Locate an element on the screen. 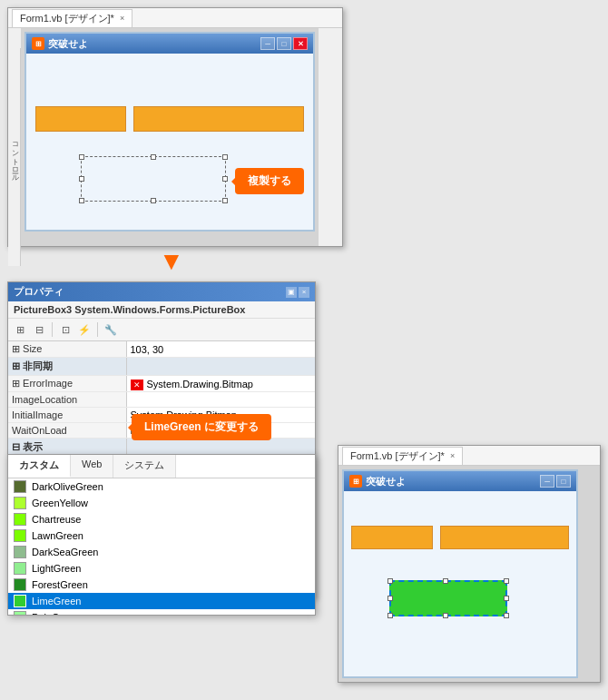 Image resolution: width=608 pixels, height=700 pixels. color-dot-limegreen is located at coordinates (20, 601).